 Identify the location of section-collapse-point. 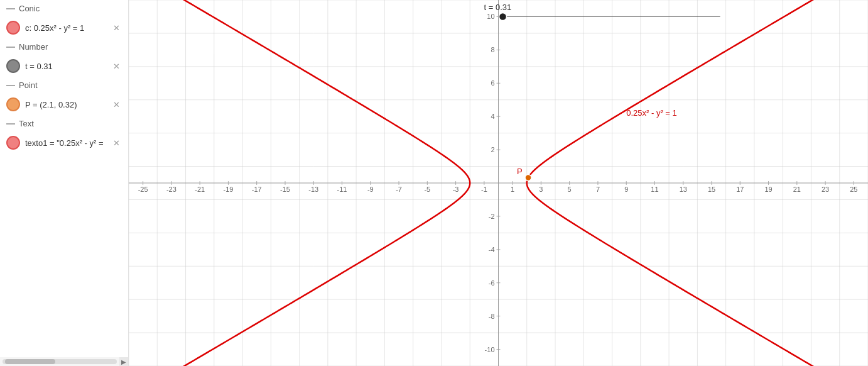
(11, 86).